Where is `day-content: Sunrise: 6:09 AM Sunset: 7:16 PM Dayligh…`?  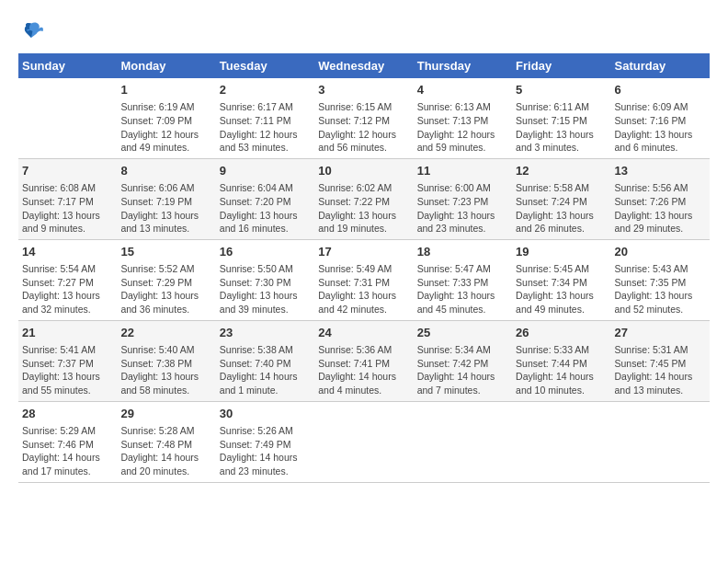
day-content: Sunrise: 6:09 AM Sunset: 7:16 PM Dayligh… is located at coordinates (660, 127).